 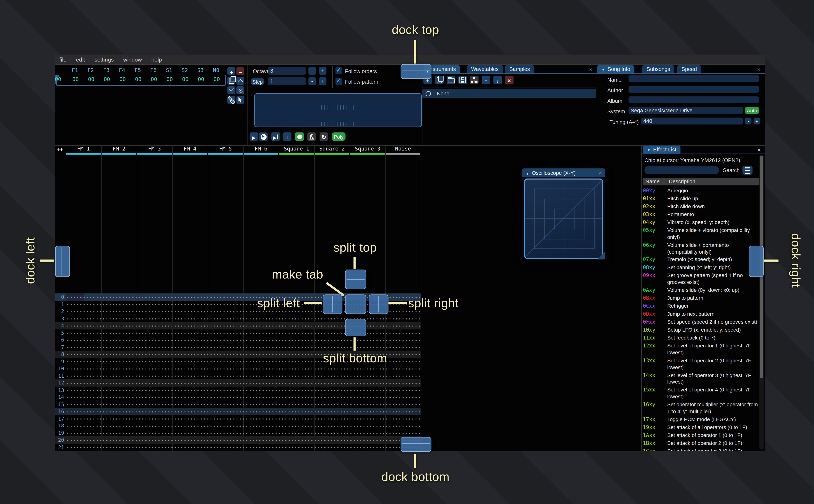 I want to click on tab-wavetables: Wavetables, so click(x=485, y=69).